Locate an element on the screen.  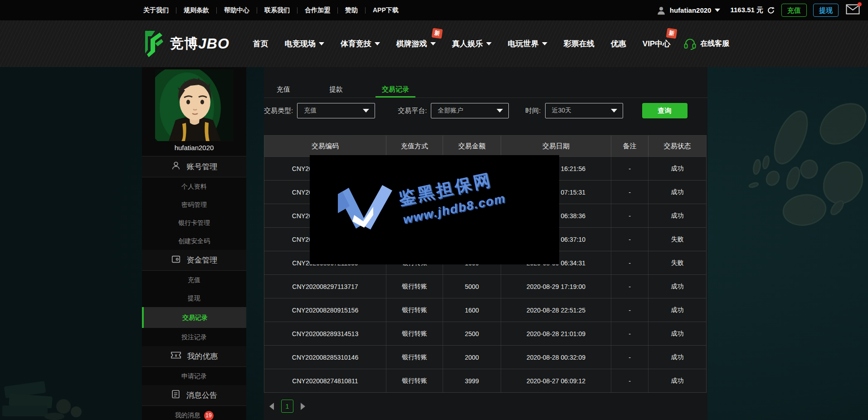
column-header-3: 交易金额 is located at coordinates (472, 146).